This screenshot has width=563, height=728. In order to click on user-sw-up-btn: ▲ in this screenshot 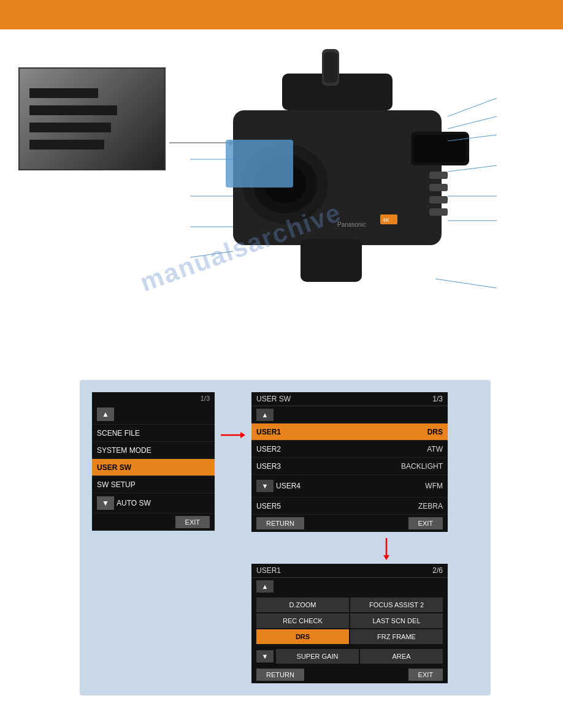, I will do `click(265, 415)`.